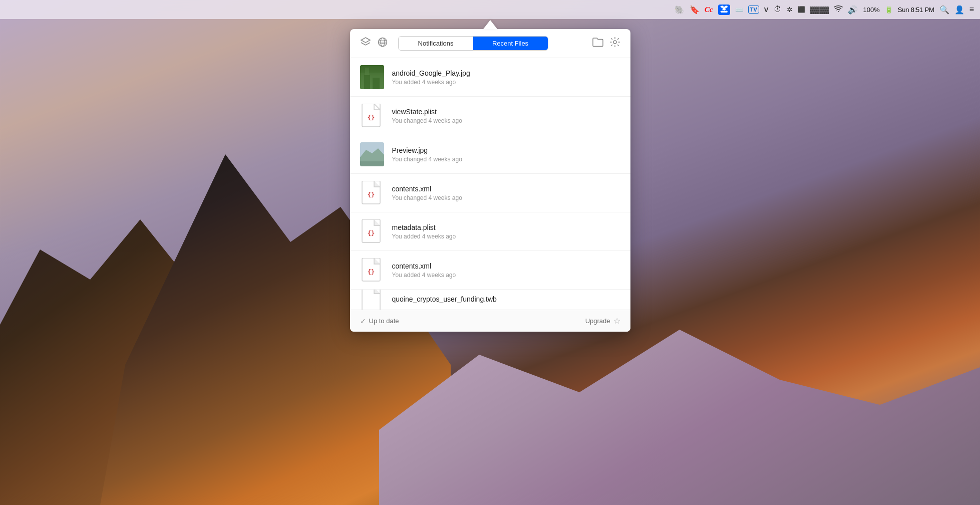 Image resolution: width=980 pixels, height=505 pixels. I want to click on file-info-metadata: metadata.plist You added 4 weeks ago, so click(506, 231).